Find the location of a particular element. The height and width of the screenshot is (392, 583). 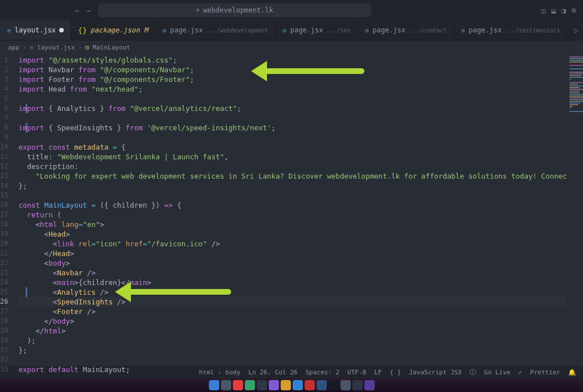

function-icon: ⊡ is located at coordinates (88, 48).